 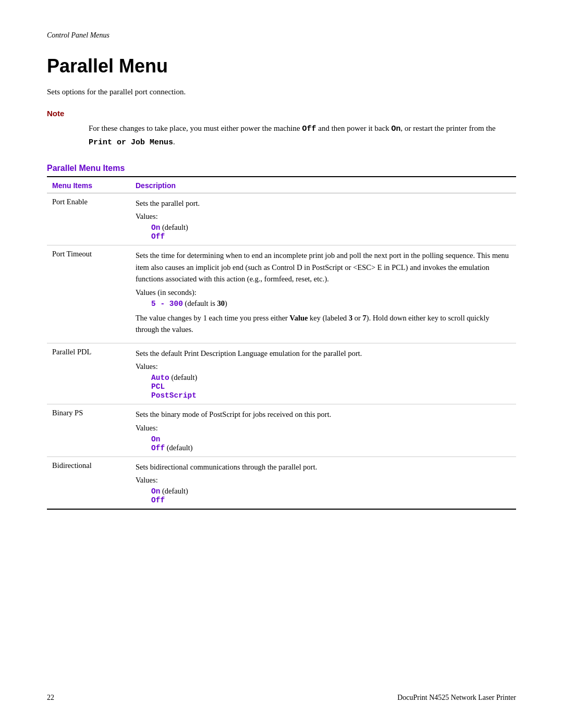 What do you see at coordinates (195, 128) in the screenshot?
I see `note-text-1: For these changes to take place, you mus…` at bounding box center [195, 128].